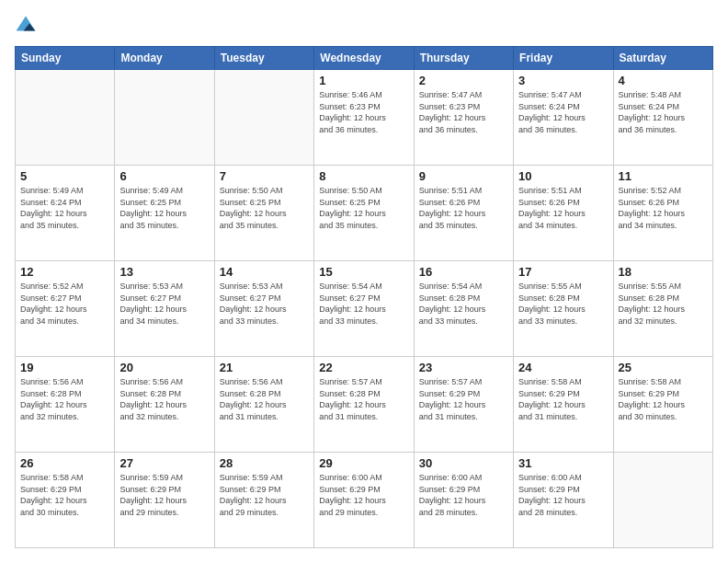 This screenshot has width=728, height=563. Describe the element at coordinates (463, 304) in the screenshot. I see `day-info: Sunrise: 5:54 AM Sunset: 6:28 PM Dayligh…` at that location.